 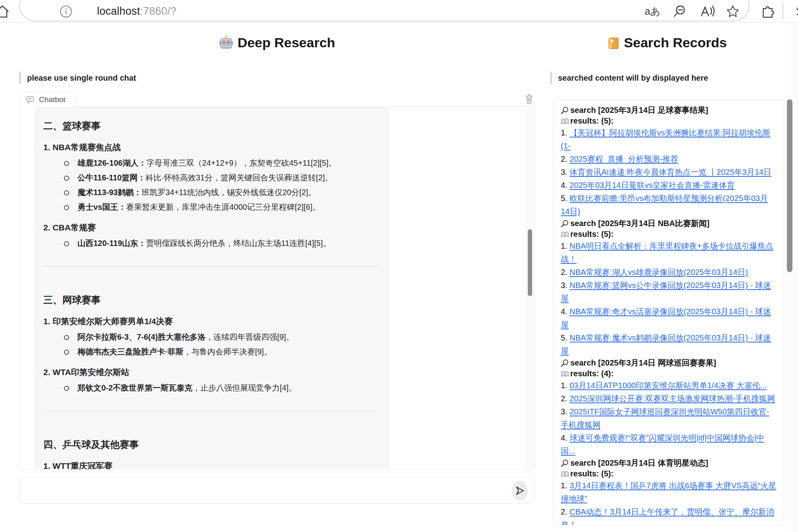 What do you see at coordinates (668, 110) in the screenshot?
I see `record-search-header: search [2025年3月14日 足球赛事结果]` at bounding box center [668, 110].